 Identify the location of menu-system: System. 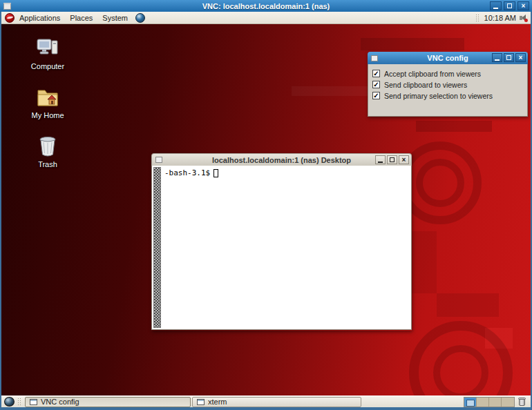
(115, 18).